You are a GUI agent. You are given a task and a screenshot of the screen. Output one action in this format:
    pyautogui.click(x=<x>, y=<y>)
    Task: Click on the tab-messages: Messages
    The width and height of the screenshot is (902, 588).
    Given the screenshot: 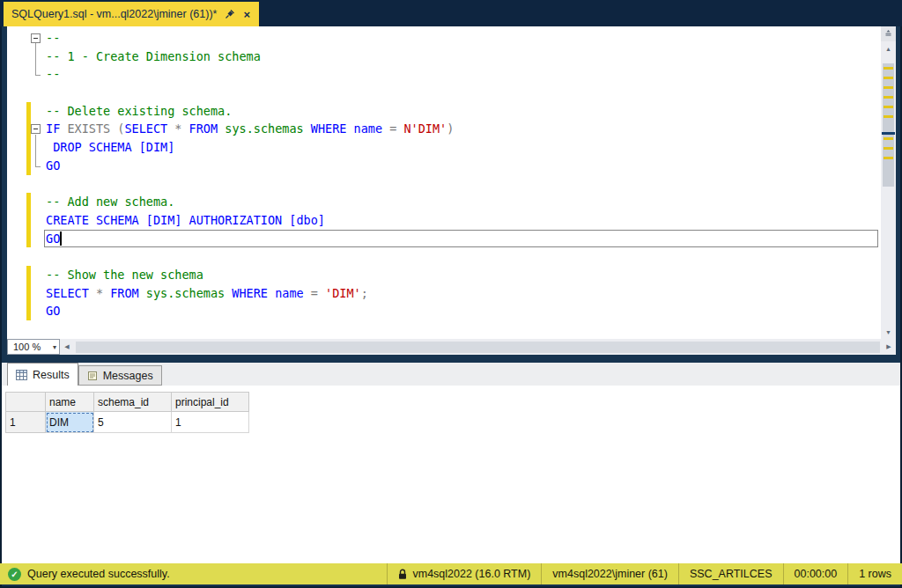 What is the action you would take?
    pyautogui.click(x=120, y=375)
    